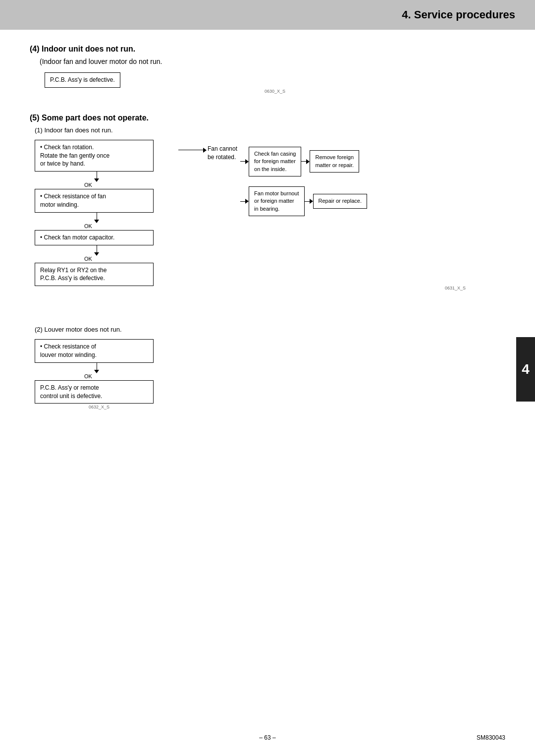  Describe the element at coordinates (94, 275) in the screenshot. I see `box-relay: Relay RY1 or RY2 on the P.C.B. Ass'y is …` at that location.